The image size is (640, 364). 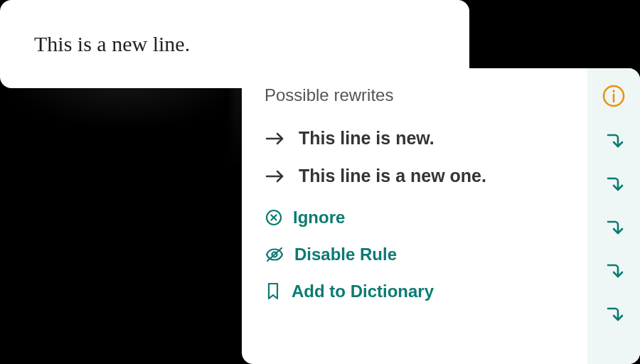 What do you see at coordinates (422, 291) in the screenshot?
I see `add-to-dictionary-action: Add to Dictionary` at bounding box center [422, 291].